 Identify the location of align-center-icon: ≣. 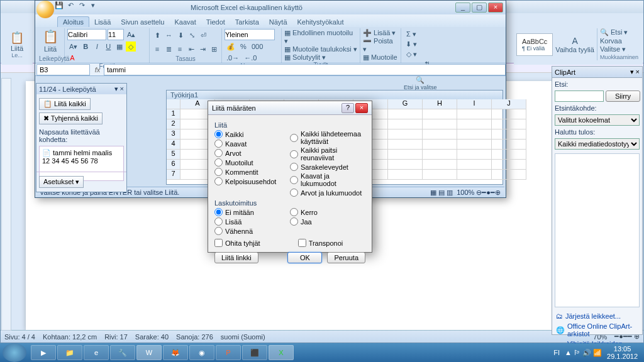
(169, 49).